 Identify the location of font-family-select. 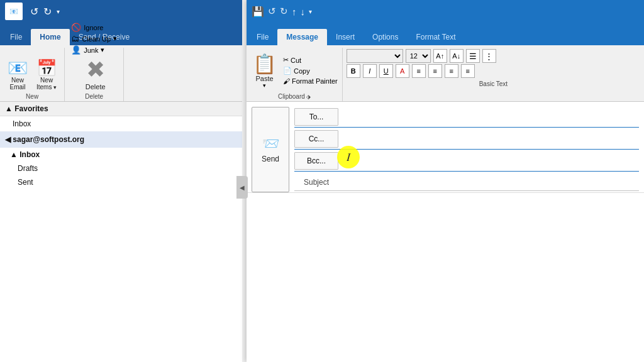
(375, 56).